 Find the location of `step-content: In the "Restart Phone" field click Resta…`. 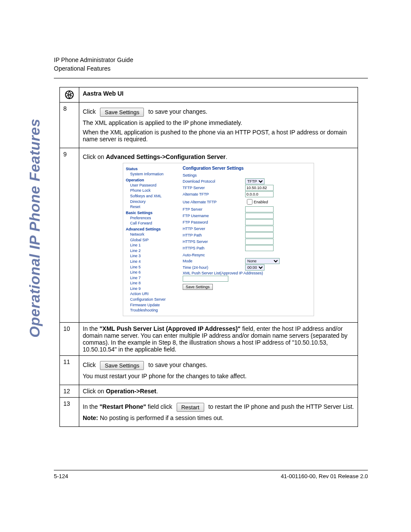

step-content: In the "Restart Phone" field click Resta… is located at coordinates (219, 412).